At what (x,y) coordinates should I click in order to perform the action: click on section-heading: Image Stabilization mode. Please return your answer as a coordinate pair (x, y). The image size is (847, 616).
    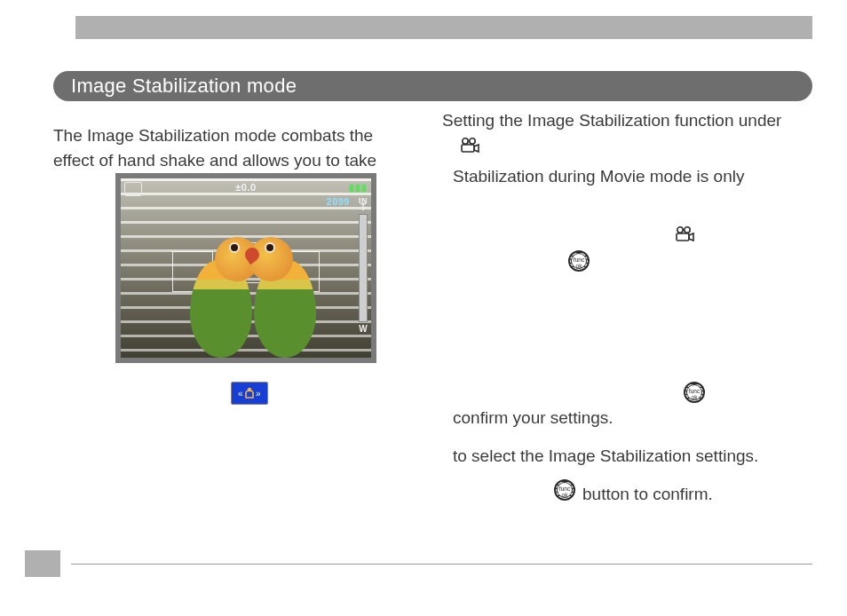
    Looking at the image, I should click on (433, 86).